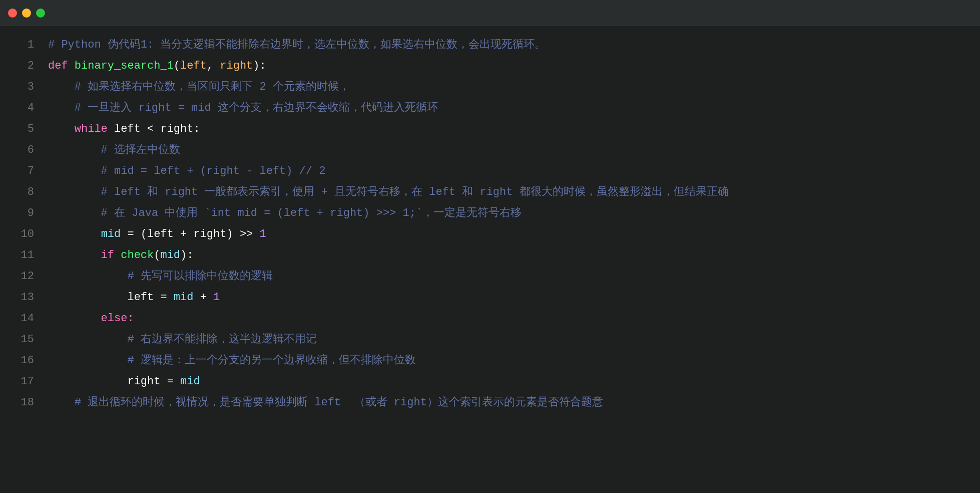 The image size is (980, 493). What do you see at coordinates (22, 171) in the screenshot?
I see `line-number: 7` at bounding box center [22, 171].